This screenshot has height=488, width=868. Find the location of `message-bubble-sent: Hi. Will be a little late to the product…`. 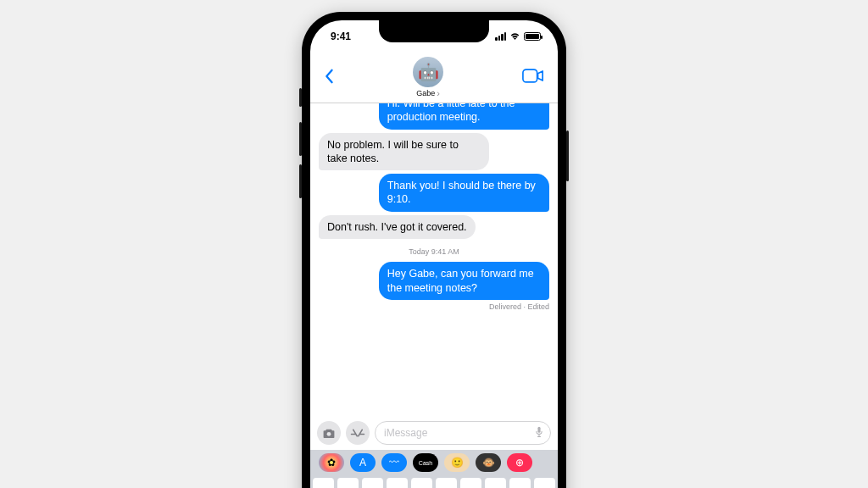

message-bubble-sent: Hi. Will be a little late to the product… is located at coordinates (465, 117).